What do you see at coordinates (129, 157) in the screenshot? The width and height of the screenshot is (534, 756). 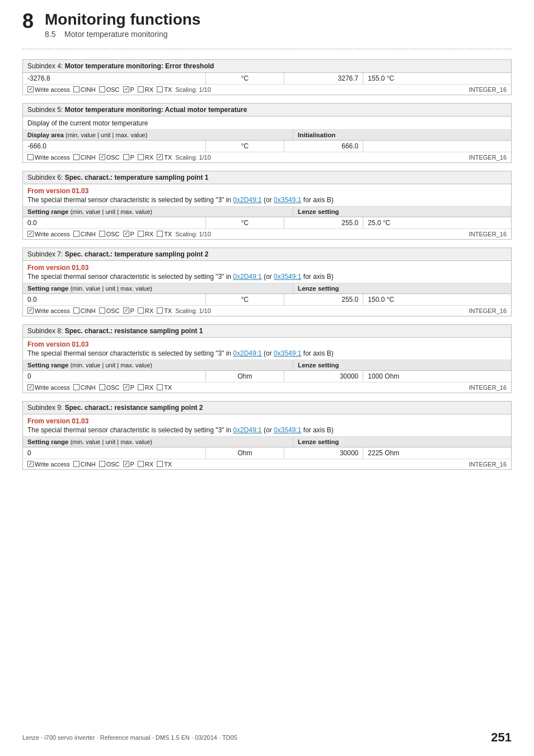 I see `s5-p-item: P` at bounding box center [129, 157].